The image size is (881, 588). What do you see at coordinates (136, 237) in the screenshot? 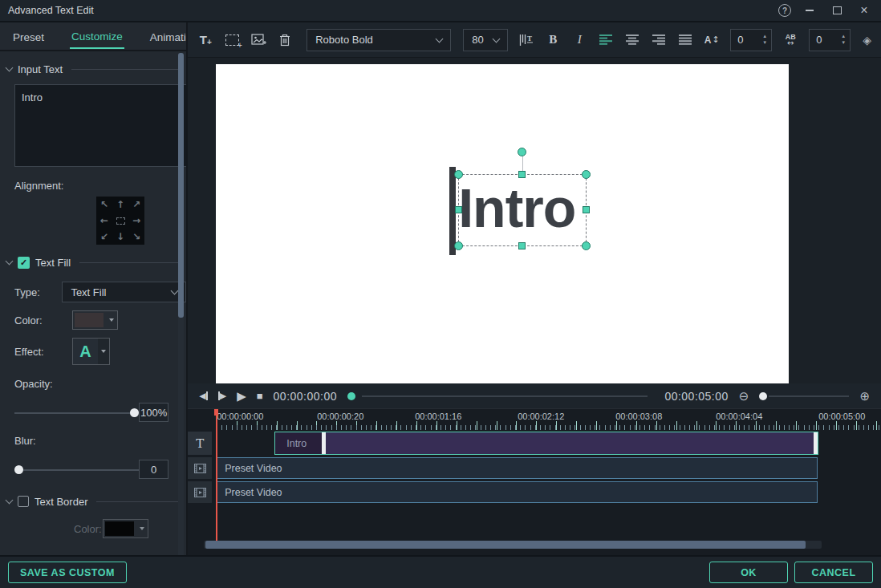
I see `align-bottom-right-icon: ↘` at bounding box center [136, 237].